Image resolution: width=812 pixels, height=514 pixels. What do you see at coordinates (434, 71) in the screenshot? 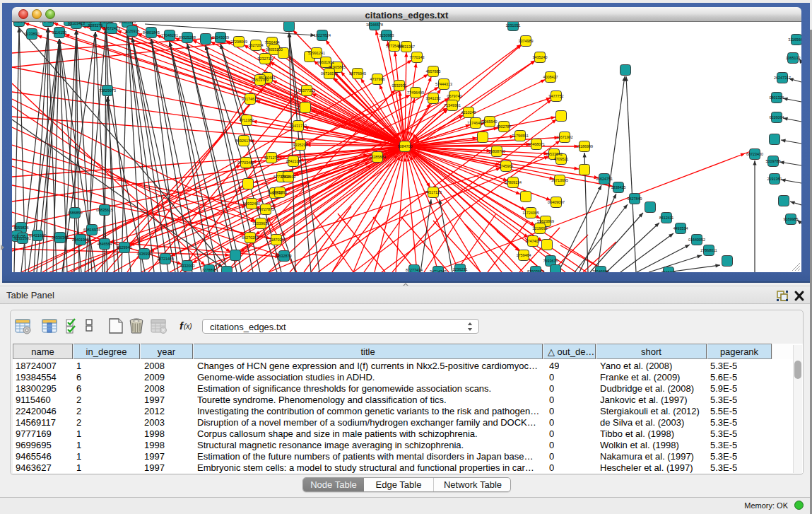
I see `svg-text: 4957885` at bounding box center [434, 71].